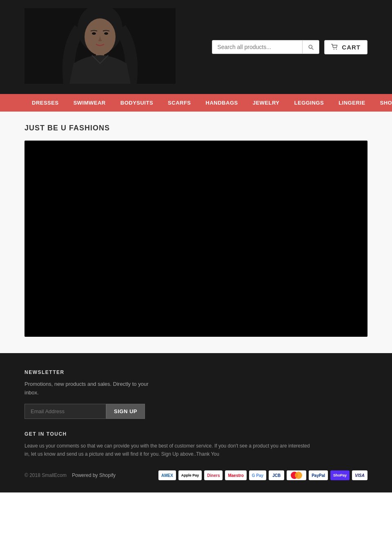 This screenshot has height=555, width=392. What do you see at coordinates (310, 47) in the screenshot?
I see `search-button` at bounding box center [310, 47].